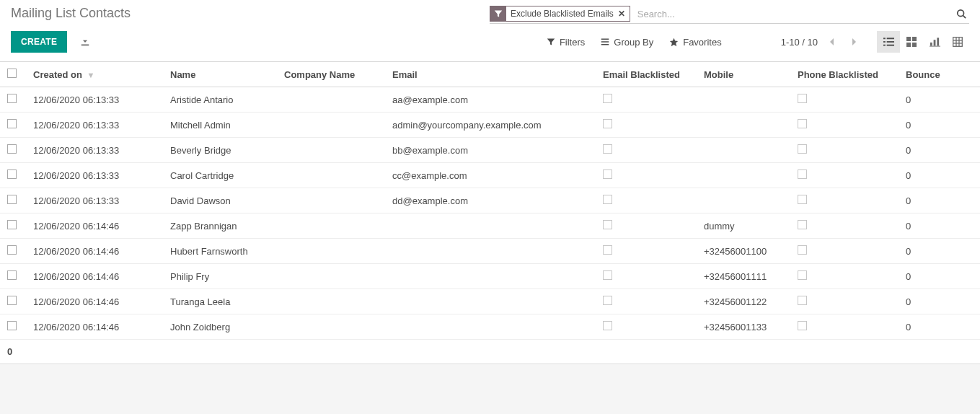  I want to click on cell-email: bb@example.com, so click(490, 150).